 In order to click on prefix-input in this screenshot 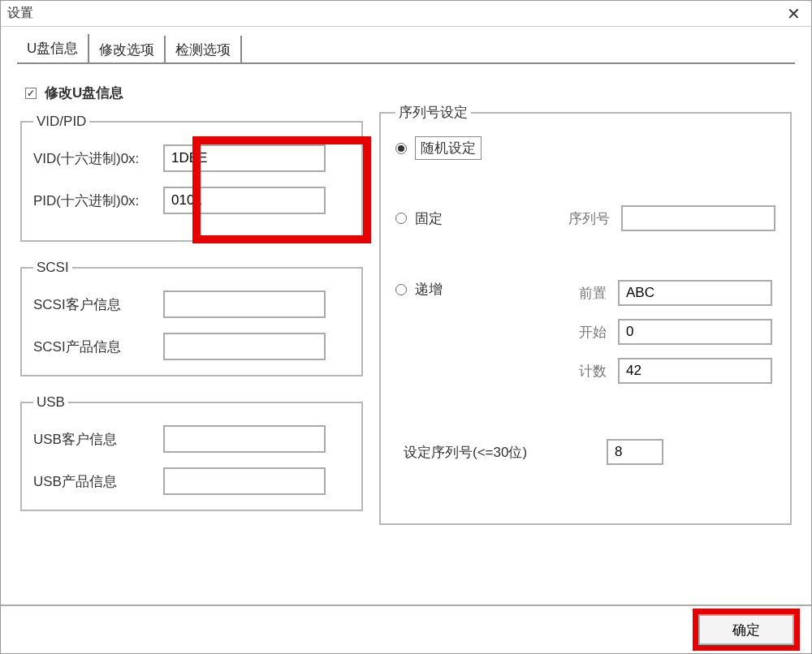, I will do `click(695, 293)`.